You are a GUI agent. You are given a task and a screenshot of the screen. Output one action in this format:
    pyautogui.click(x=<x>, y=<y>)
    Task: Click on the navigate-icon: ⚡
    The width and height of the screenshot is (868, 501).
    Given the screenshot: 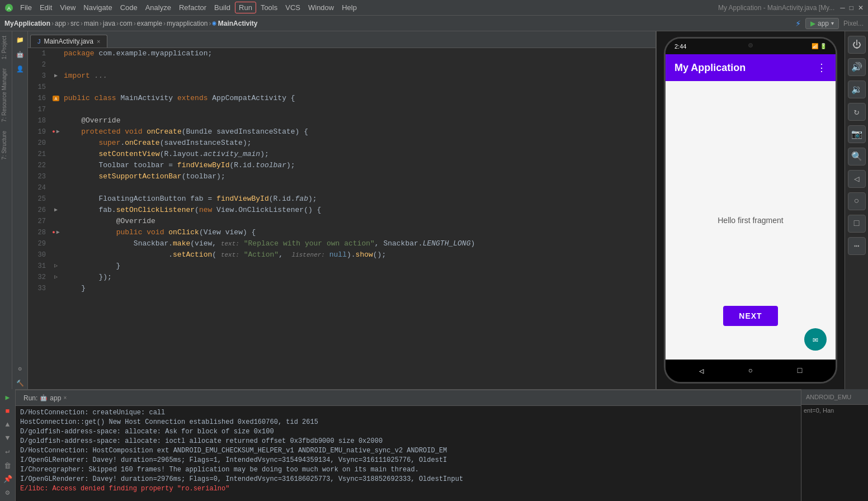 What is the action you would take?
    pyautogui.click(x=798, y=23)
    